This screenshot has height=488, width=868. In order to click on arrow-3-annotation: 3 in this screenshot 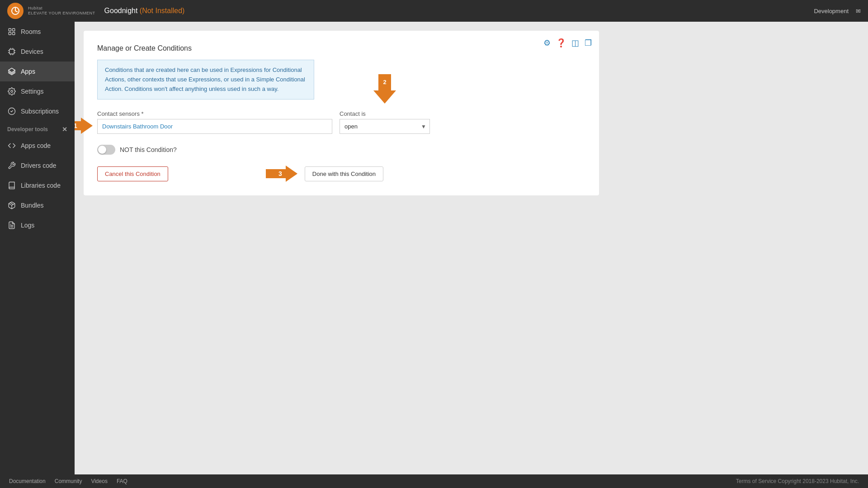, I will do `click(282, 174)`.